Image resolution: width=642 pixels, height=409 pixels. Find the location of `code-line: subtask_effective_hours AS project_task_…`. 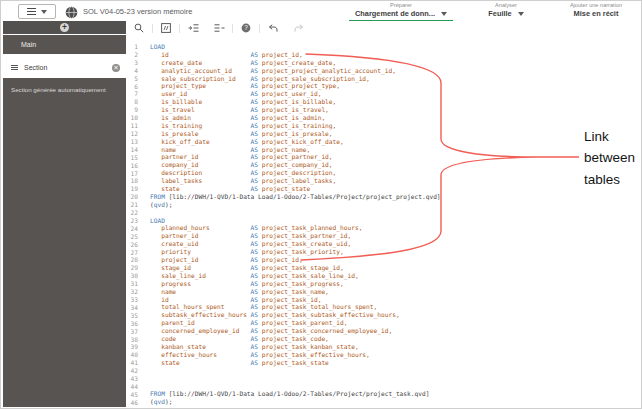

code-line: subtask_effective_hours AS project_task_… is located at coordinates (395, 315).